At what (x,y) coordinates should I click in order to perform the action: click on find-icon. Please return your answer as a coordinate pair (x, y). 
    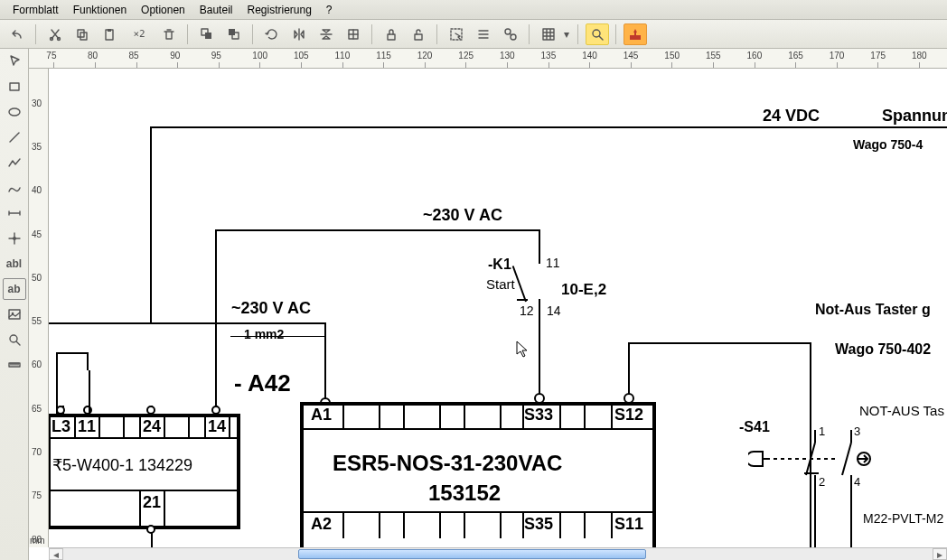
    Looking at the image, I should click on (511, 34).